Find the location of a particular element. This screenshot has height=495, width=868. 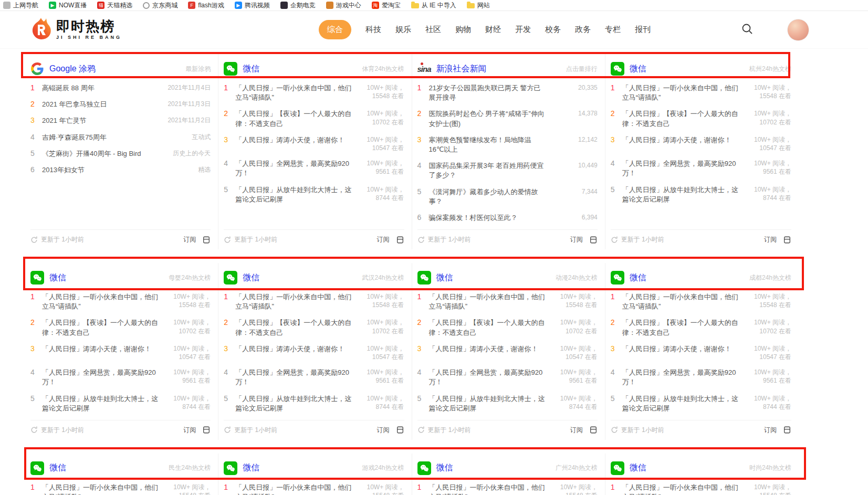

nav-tab-2: 科技 is located at coordinates (373, 29).